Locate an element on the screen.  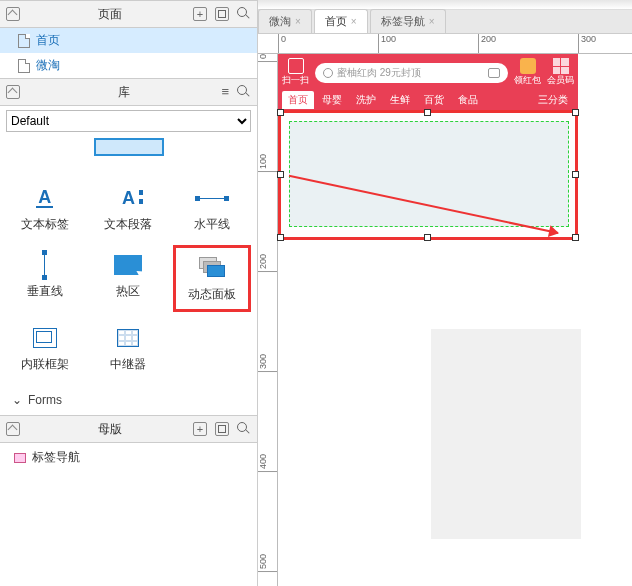
widget-hline: 水平线 is located at coordinates (212, 208).